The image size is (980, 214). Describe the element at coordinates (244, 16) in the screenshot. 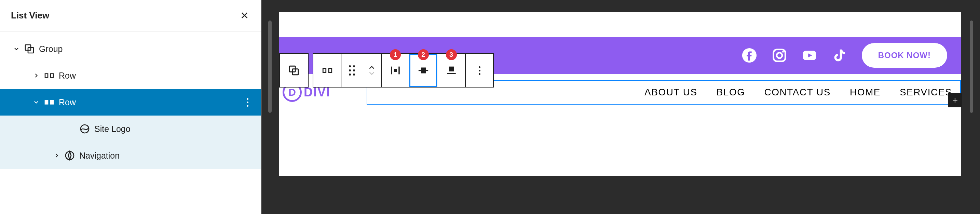

I see `close-icon: ✕` at that location.